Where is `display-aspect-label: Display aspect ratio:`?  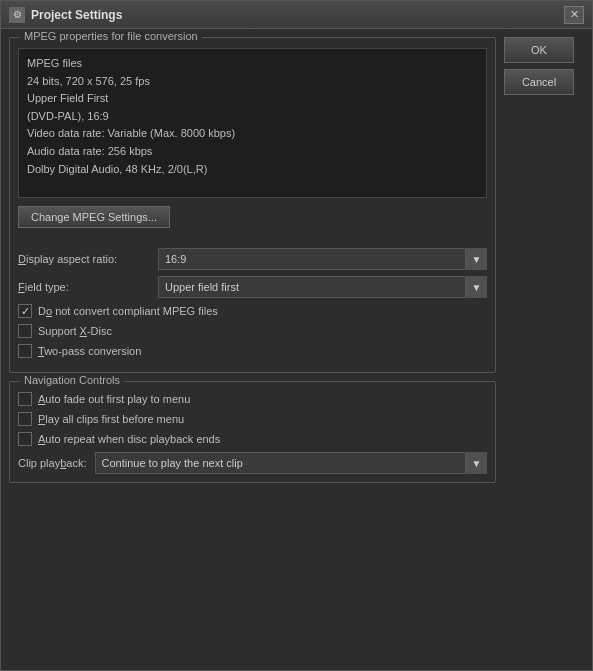
display-aspect-label: Display aspect ratio: is located at coordinates (88, 259).